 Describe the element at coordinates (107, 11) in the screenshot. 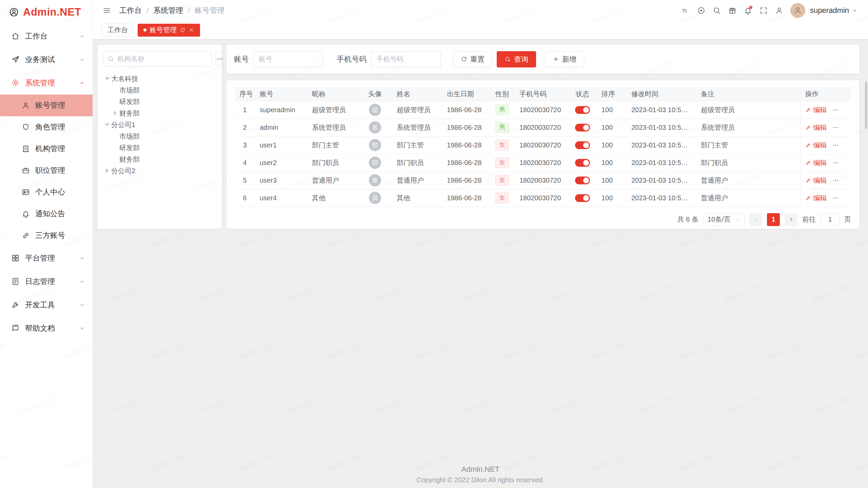

I see `hamburger-menu-icon` at that location.